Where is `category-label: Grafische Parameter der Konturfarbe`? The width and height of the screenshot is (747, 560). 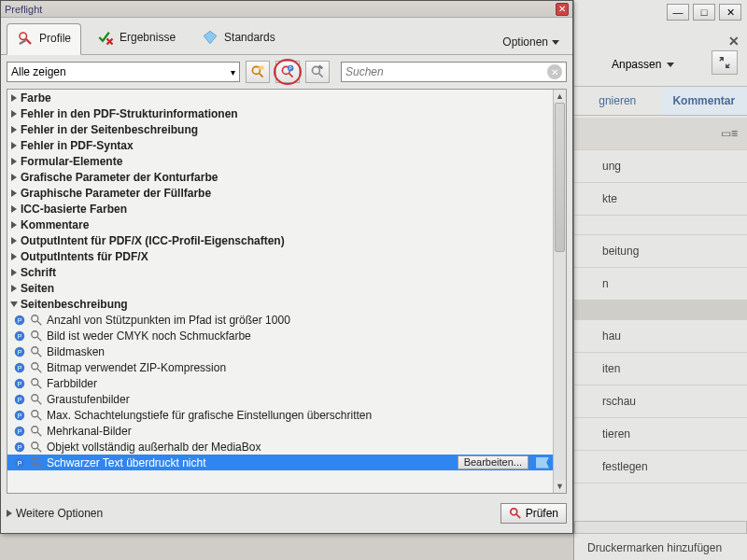
category-label: Grafische Parameter der Konturfarbe is located at coordinates (120, 177).